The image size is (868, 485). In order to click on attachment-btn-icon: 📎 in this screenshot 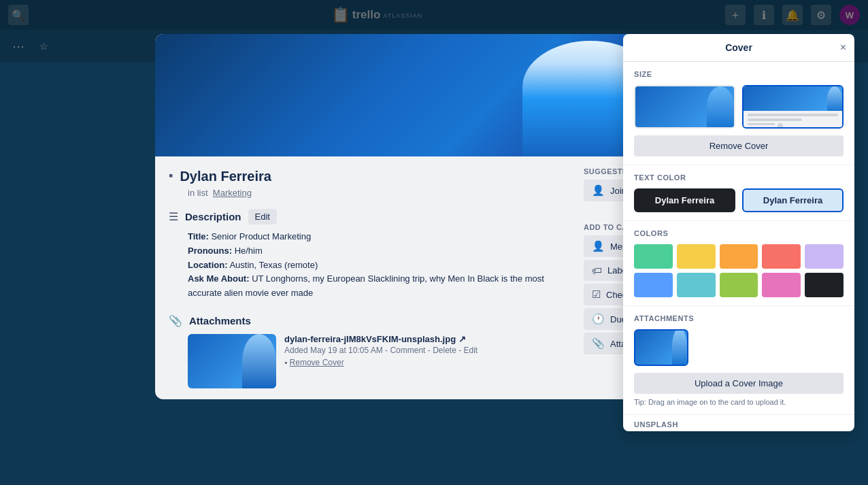, I will do `click(599, 344)`.